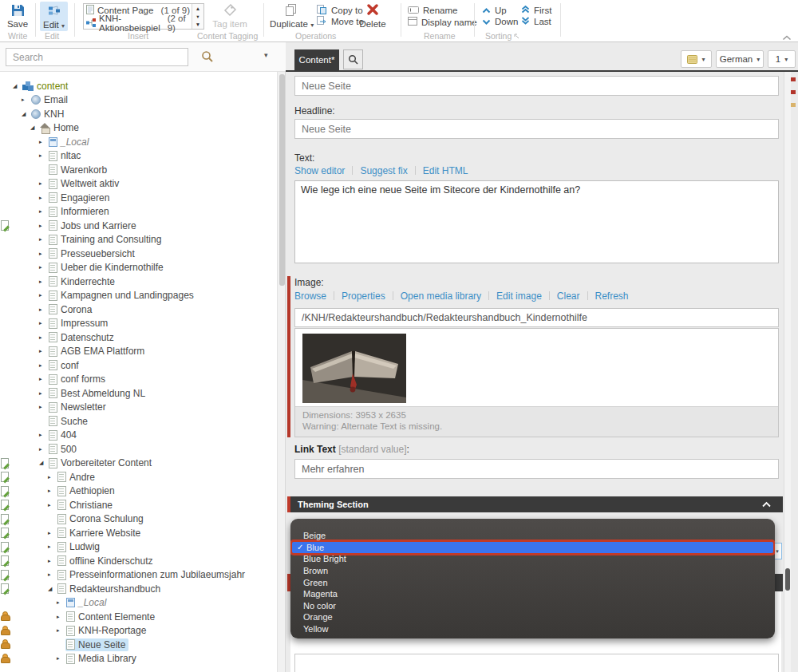 Image resolution: width=798 pixels, height=672 pixels. I want to click on image-thumbnail, so click(354, 369).